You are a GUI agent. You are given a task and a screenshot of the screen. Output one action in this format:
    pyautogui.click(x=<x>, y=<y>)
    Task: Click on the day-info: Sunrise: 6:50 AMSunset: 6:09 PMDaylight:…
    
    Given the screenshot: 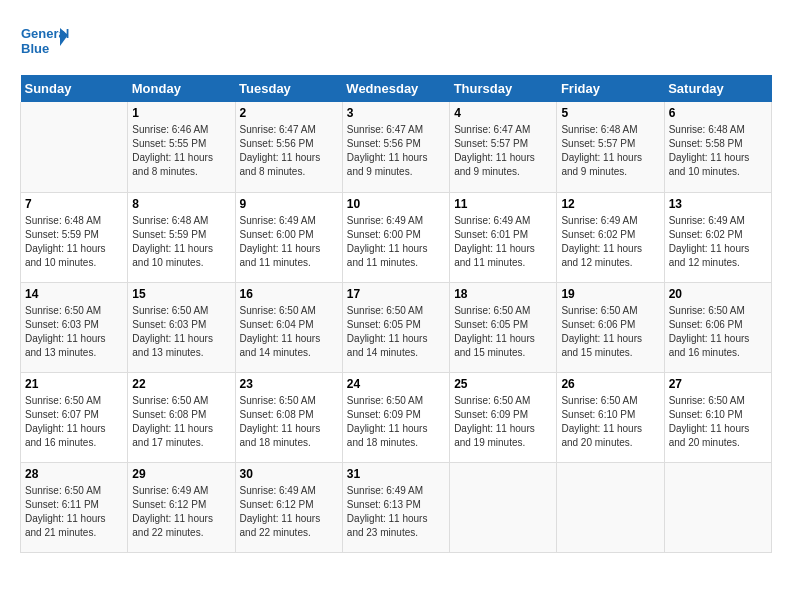 What is the action you would take?
    pyautogui.click(x=396, y=422)
    